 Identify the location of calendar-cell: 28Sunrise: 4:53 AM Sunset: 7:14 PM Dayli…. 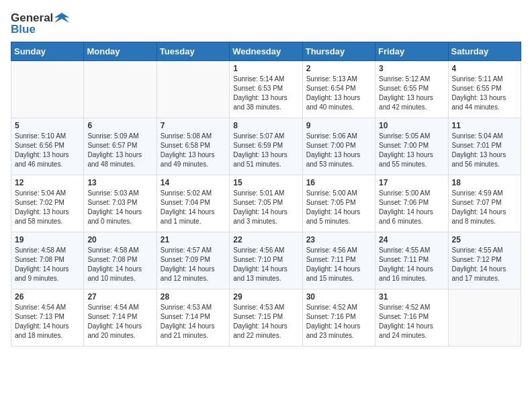
(193, 318).